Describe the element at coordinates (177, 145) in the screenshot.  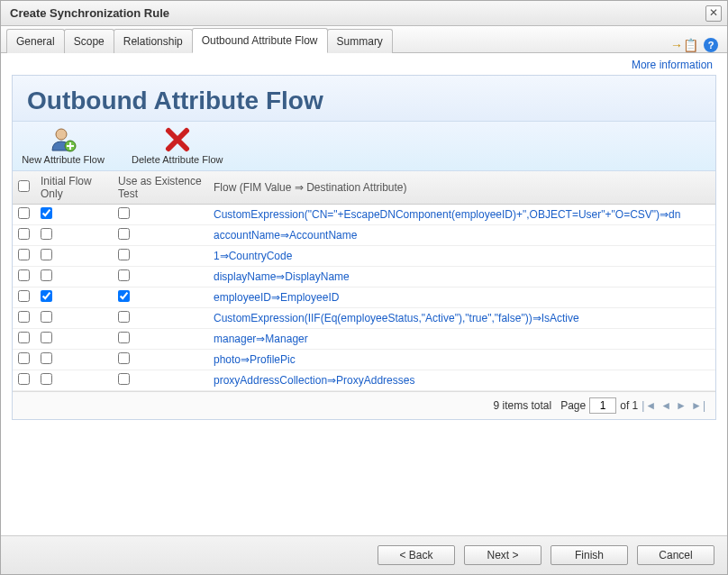
I see `delete-attribute-flow-button: Delete Attribute Flow` at that location.